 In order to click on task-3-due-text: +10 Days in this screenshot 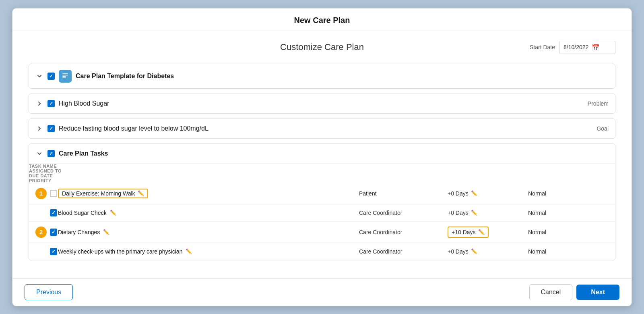, I will do `click(464, 232)`.